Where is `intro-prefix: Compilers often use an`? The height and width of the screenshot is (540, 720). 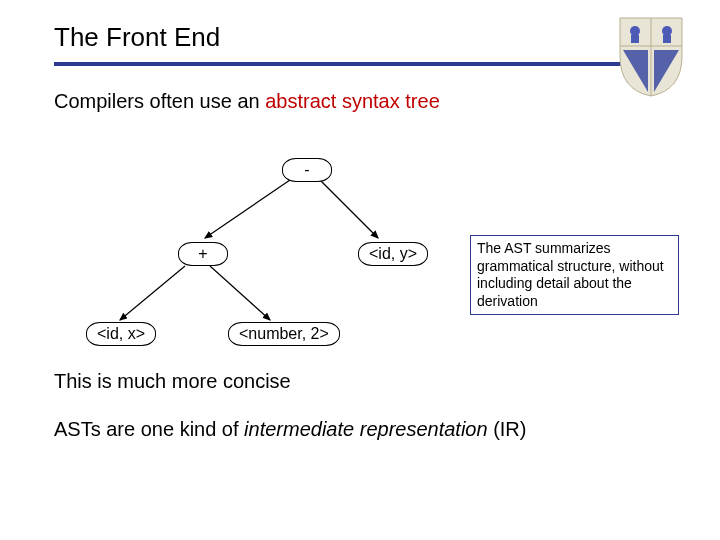 intro-prefix: Compilers often use an is located at coordinates (160, 101).